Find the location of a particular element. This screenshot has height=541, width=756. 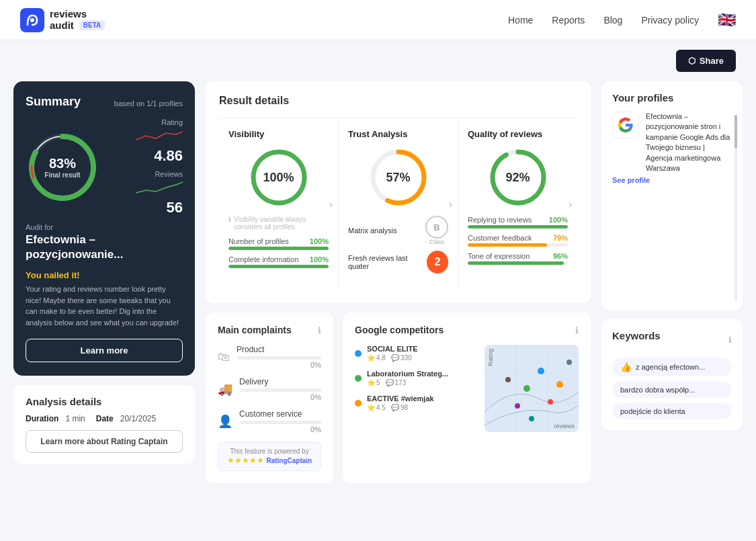

nav-privacy: Privacy policy is located at coordinates (670, 20).